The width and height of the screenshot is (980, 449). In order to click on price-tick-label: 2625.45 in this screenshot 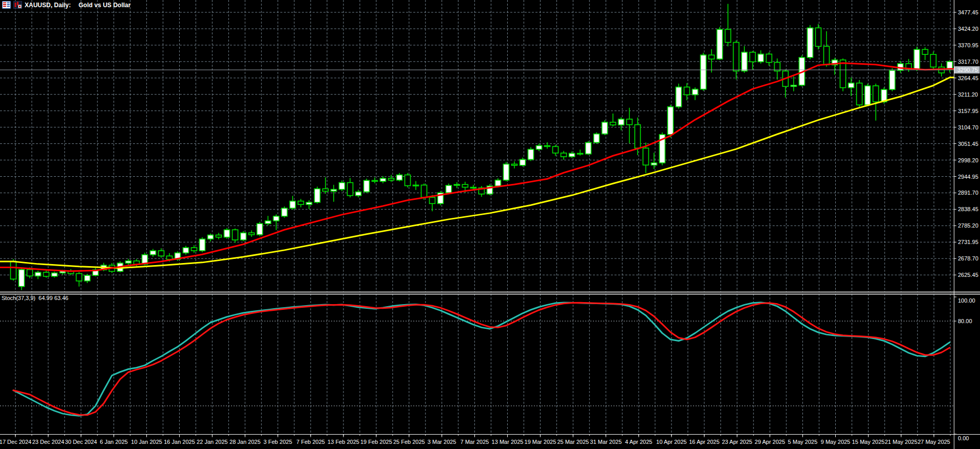, I will do `click(968, 275)`.